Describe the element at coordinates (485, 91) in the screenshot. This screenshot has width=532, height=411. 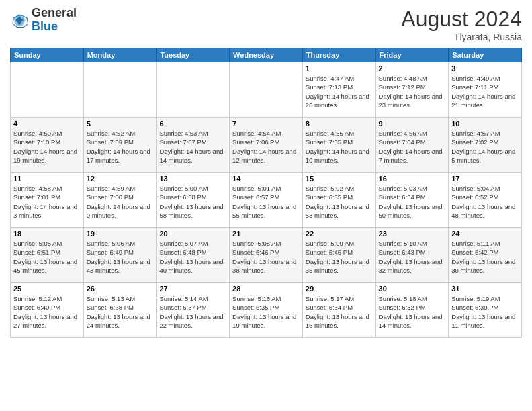
I see `day-info: Sunrise: 4:49 AMSunset: 7:11 PMDaylight:…` at that location.